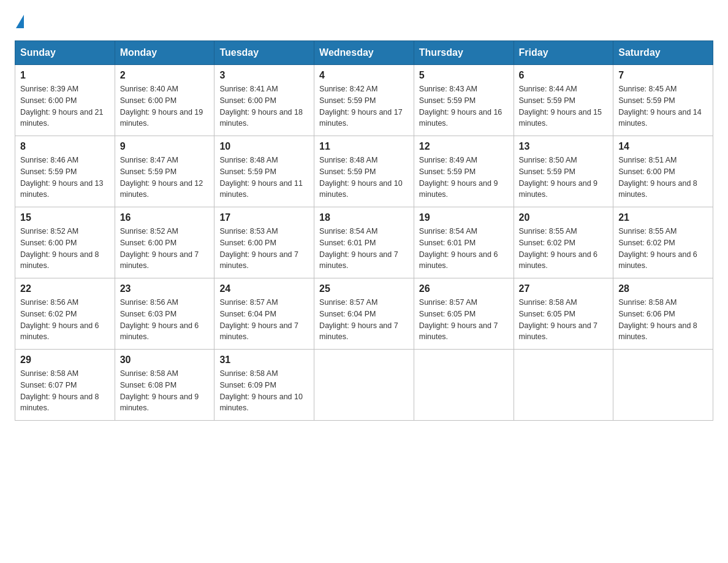  I want to click on calendar-cell: 12 Sunrise: 8:49 AM Sunset: 5:59 PM Dayl…, so click(463, 172).